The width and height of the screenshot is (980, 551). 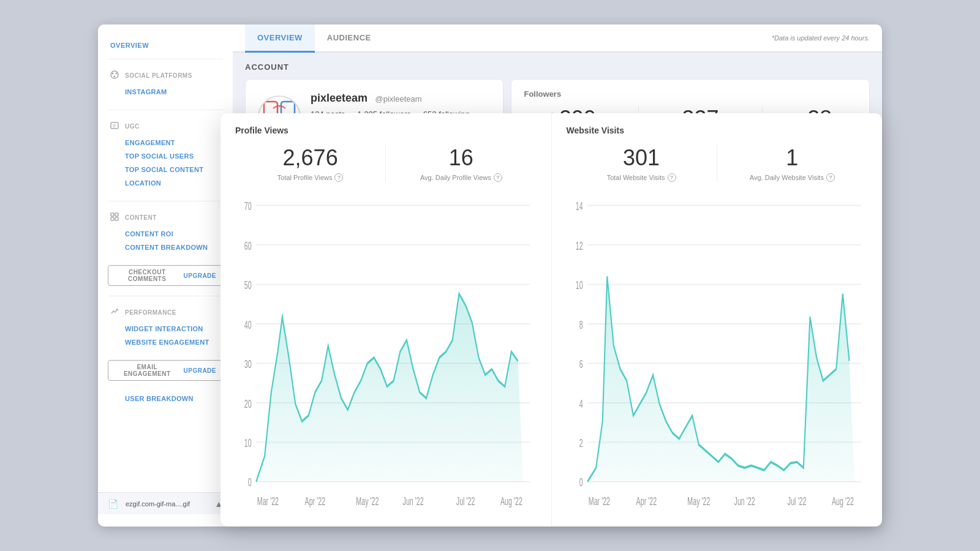 I want to click on ugc-label: UGC, so click(x=132, y=126).